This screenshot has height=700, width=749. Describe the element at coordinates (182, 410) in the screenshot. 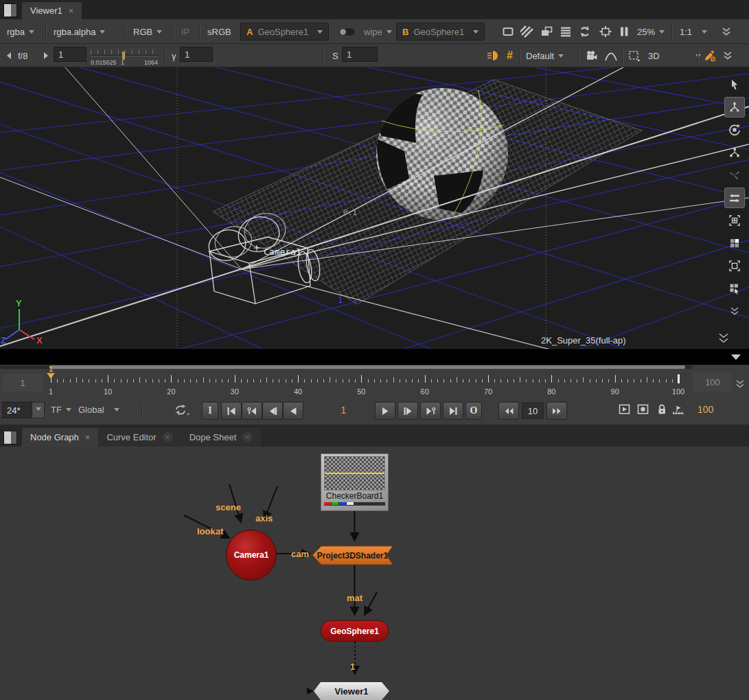

I see `playback-loop-icon` at that location.